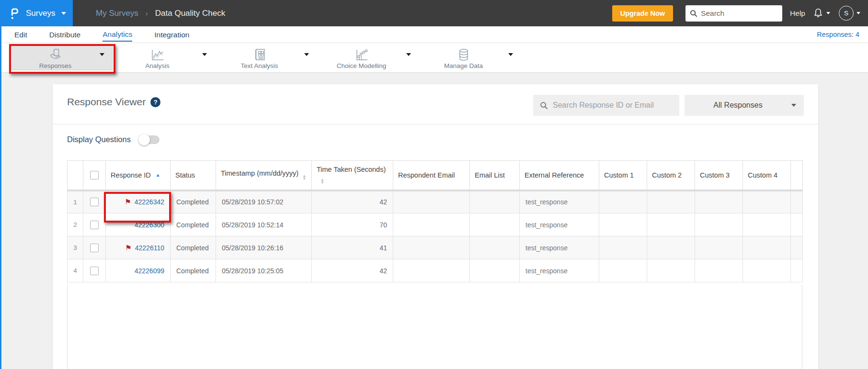 The width and height of the screenshot is (868, 369). Describe the element at coordinates (432, 225) in the screenshot. I see `respondent-email-cell` at that location.